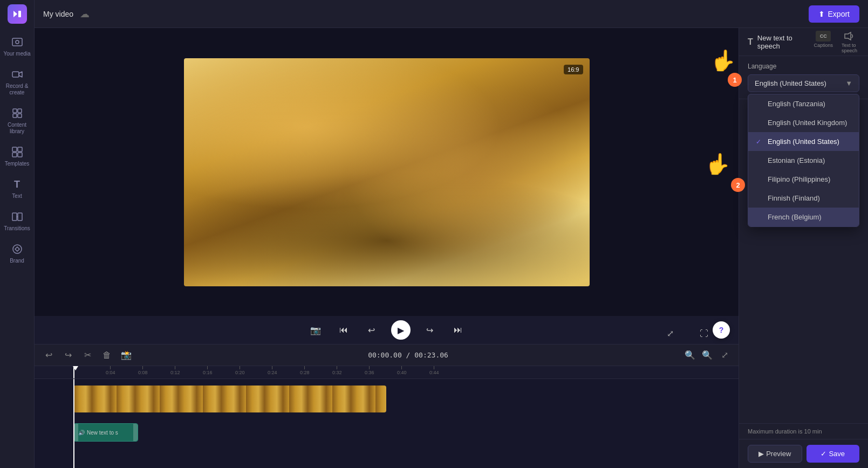 This screenshot has height=468, width=868. What do you see at coordinates (68, 355) in the screenshot?
I see `redo-button: ↪` at bounding box center [68, 355].